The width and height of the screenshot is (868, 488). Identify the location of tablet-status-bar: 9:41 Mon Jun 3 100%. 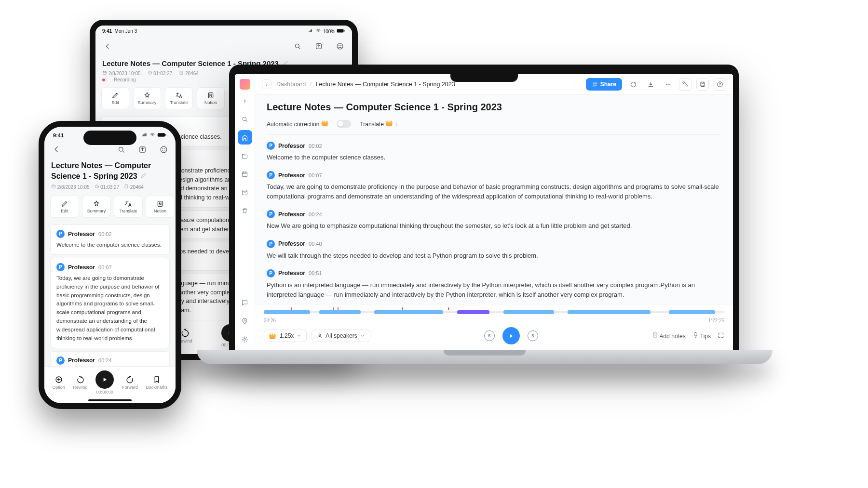
(224, 31).